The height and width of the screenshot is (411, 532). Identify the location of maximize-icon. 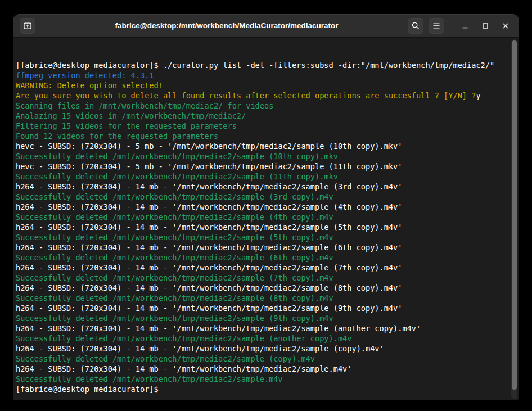
(485, 26).